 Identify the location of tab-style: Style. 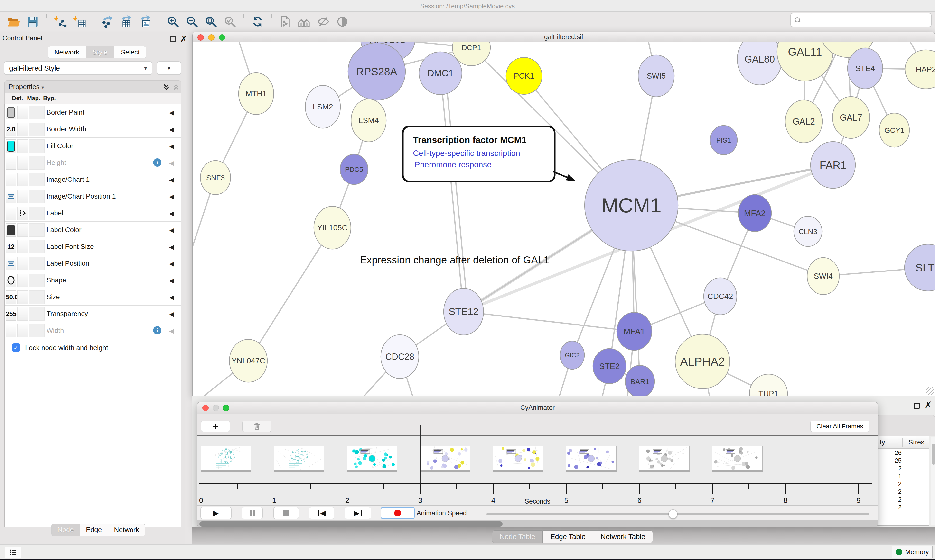
(100, 52).